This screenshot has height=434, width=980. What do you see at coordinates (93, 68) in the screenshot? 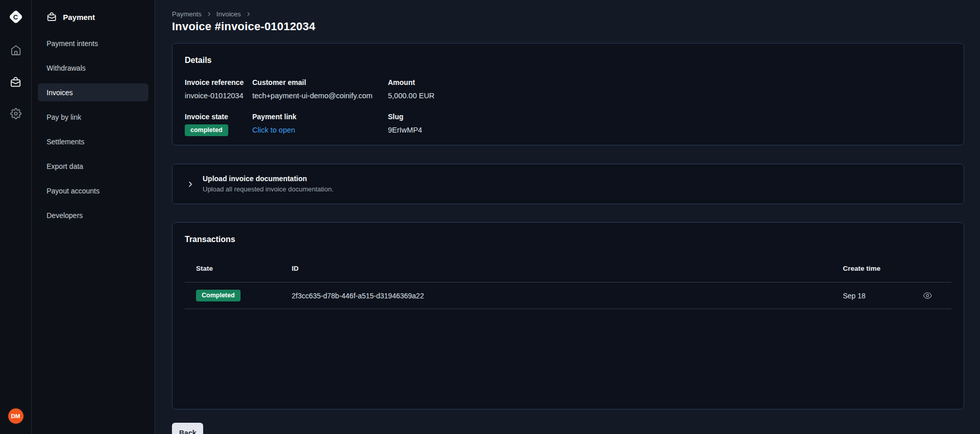
I see `sidebar-item-withdrawals: Withdrawals` at bounding box center [93, 68].